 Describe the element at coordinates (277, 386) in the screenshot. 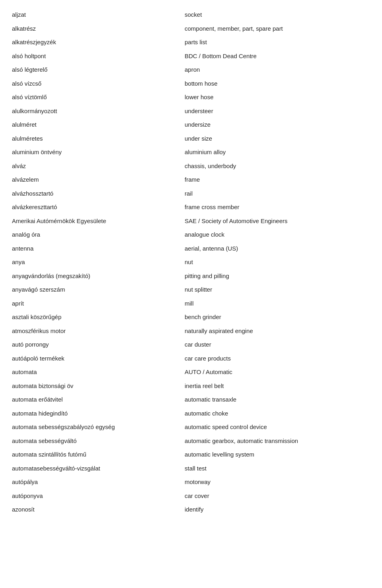

I see `right-term: inertia reel belt` at that location.